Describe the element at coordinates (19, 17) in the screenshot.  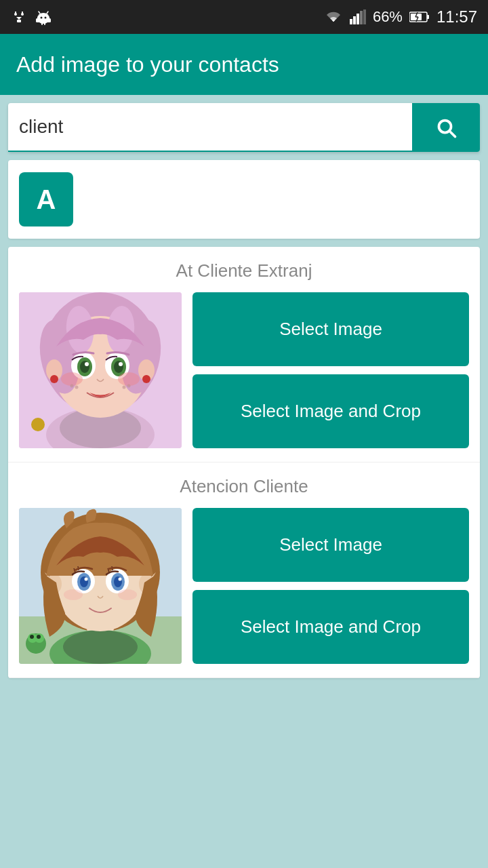
I see `usb-icon` at that location.